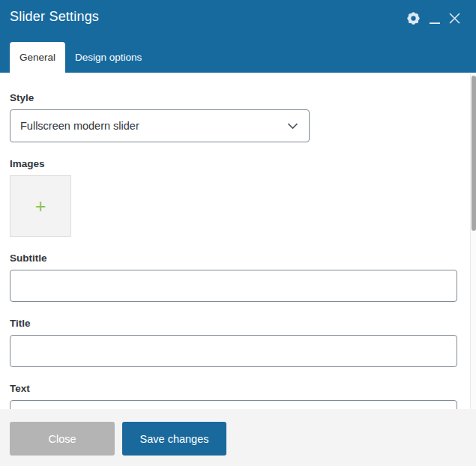 The image size is (476, 466). Describe the element at coordinates (160, 126) in the screenshot. I see `style-select: Fullscreen modern slider` at that location.